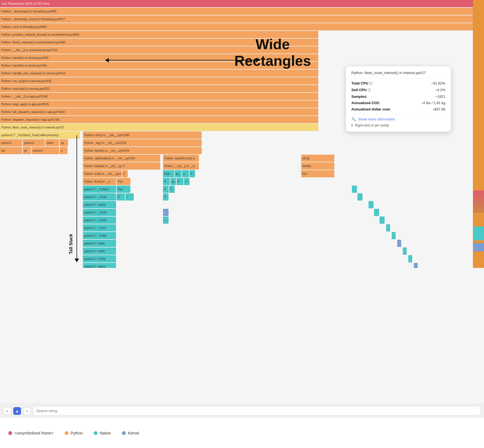 This screenshot has height=448, width=484. I want to click on flame-row-pyob3: python3.7: _PyOb, so click(99, 220).